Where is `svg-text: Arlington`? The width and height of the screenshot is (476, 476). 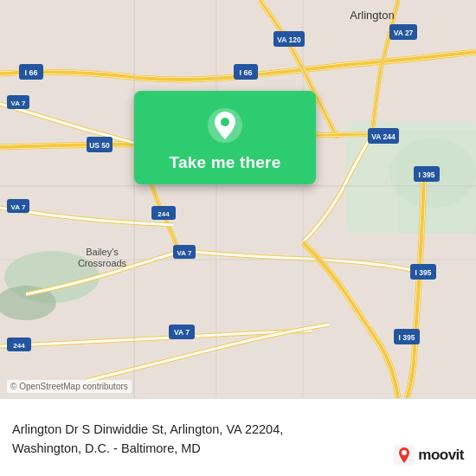
svg-text: Arlington is located at coordinates (372, 16).